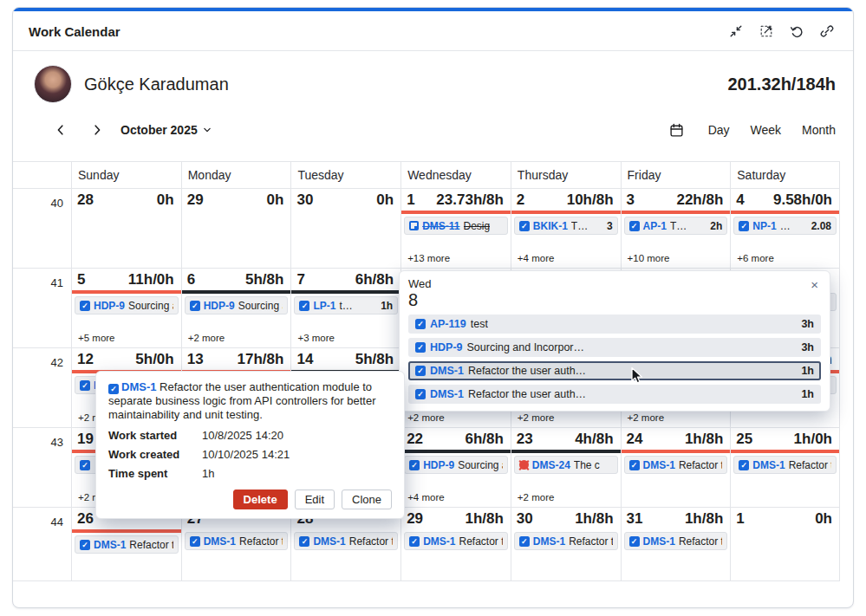 The image size is (866, 616). Describe the element at coordinates (565, 544) in the screenshot. I see `day-cell: 301h/8h✓DMS-1Refactor the user auth…` at that location.